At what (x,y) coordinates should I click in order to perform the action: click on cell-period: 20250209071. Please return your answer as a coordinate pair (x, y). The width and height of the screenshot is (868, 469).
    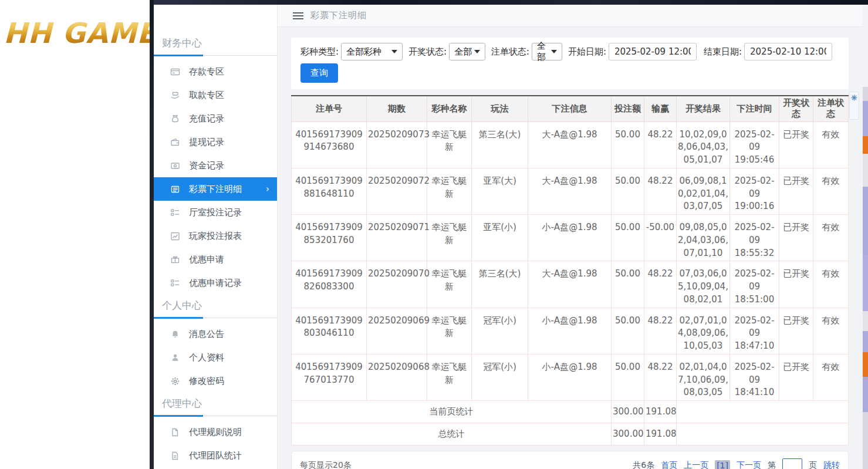
    Looking at the image, I should click on (397, 238).